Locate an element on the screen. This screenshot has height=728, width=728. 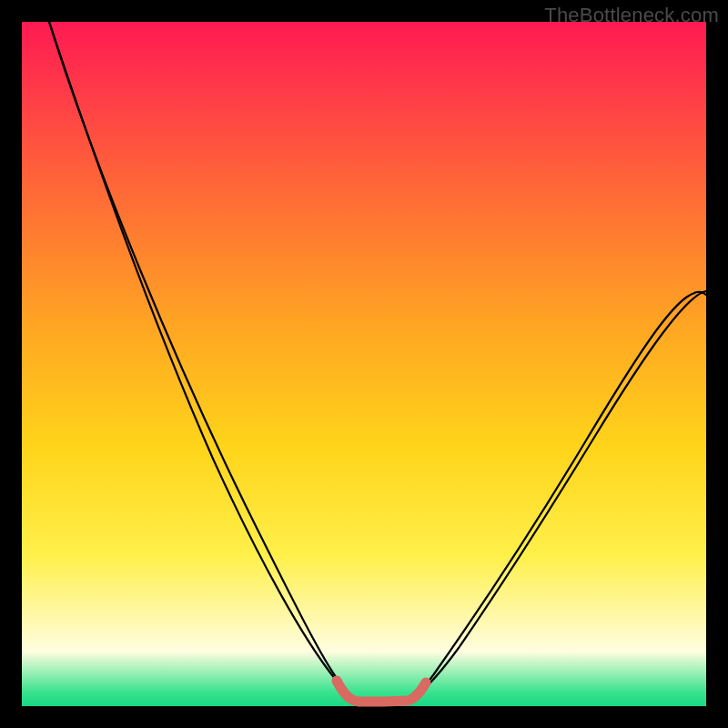
watermark-text: TheBottleneck.com is located at coordinates (632, 15).